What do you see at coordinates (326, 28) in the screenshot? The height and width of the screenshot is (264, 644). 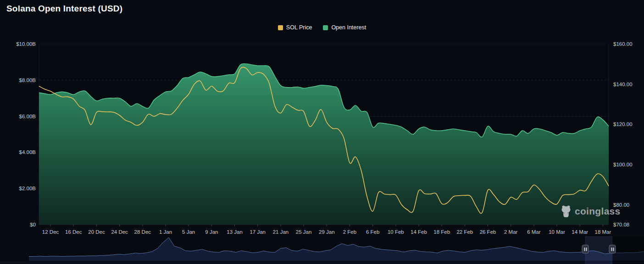 I see `open-interest-swatch-icon` at bounding box center [326, 28].